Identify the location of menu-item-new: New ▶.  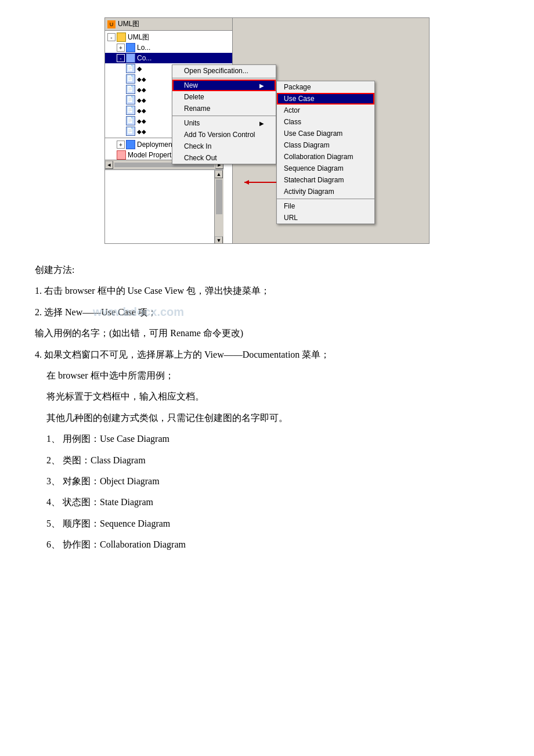
(224, 85).